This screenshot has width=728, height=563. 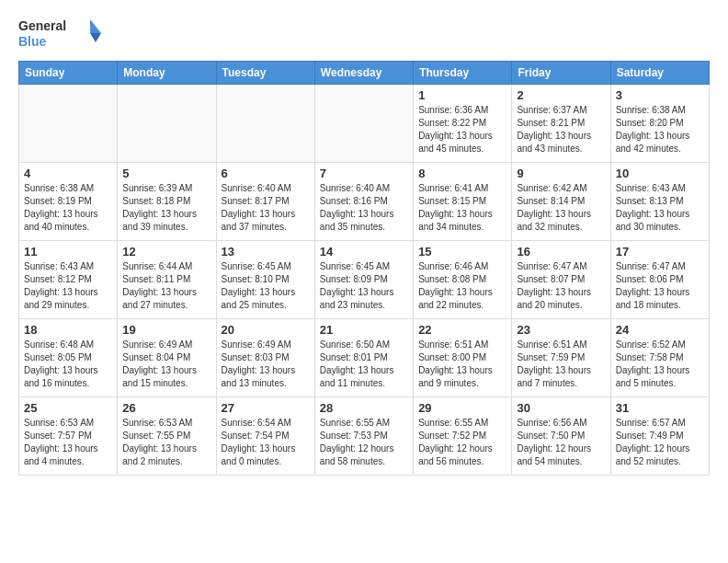 I want to click on cell-content: Sunrise: 6:49 AM Sunset: 8:03 PM Dayligh…, so click(x=266, y=364).